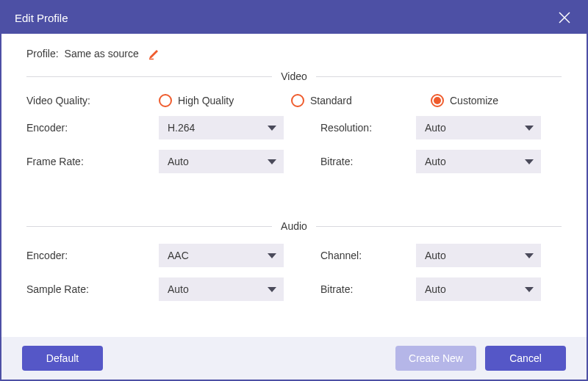 Image resolution: width=588 pixels, height=381 pixels. What do you see at coordinates (526, 358) in the screenshot?
I see `cancel-button: Cancel` at bounding box center [526, 358].